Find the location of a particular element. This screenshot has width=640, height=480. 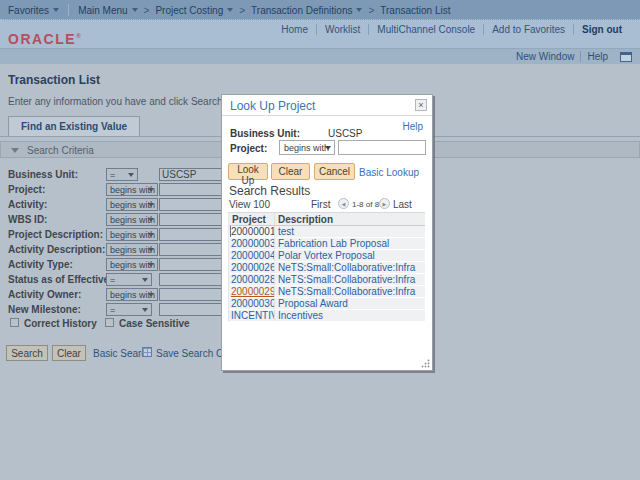

basic-lookup-link: Basic Lookup is located at coordinates (389, 172).